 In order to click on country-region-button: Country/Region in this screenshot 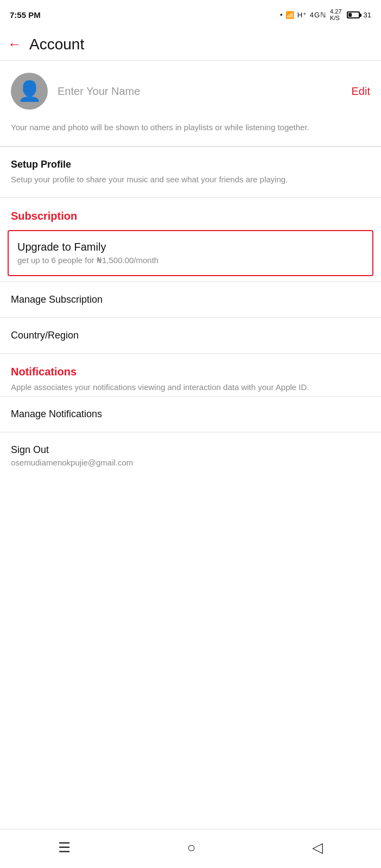, I will do `click(190, 335)`.